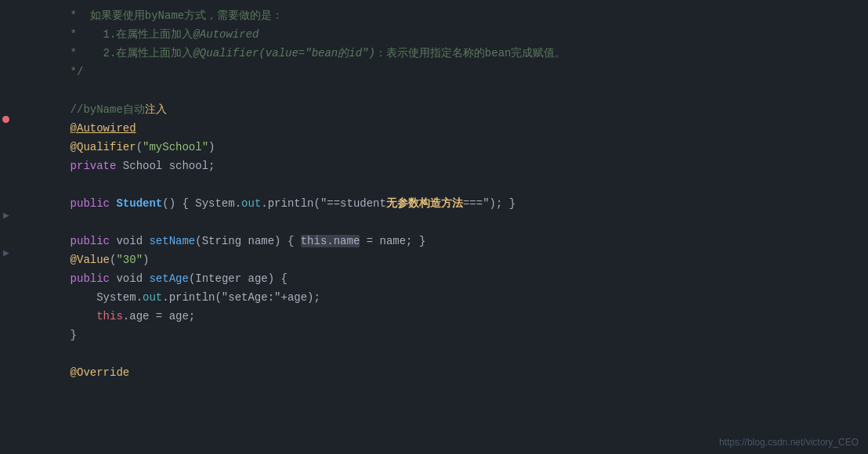  Describe the element at coordinates (434, 335) in the screenshot. I see `code-line: }` at that location.